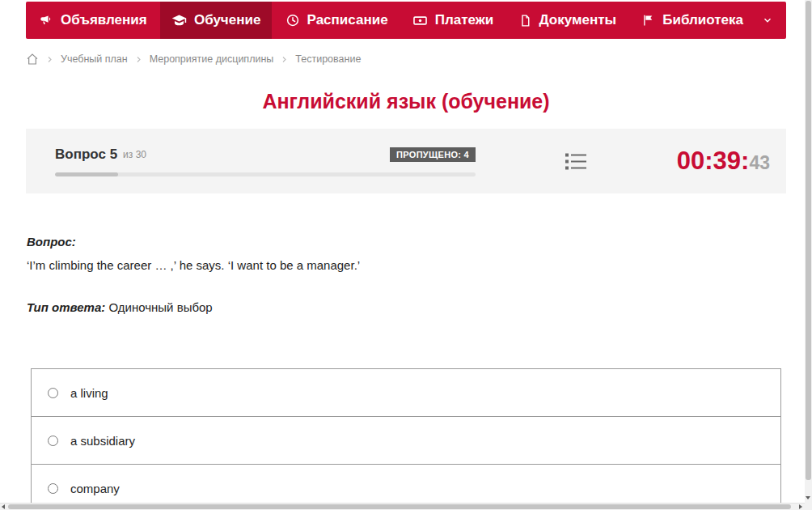 The height and width of the screenshot is (510, 812). What do you see at coordinates (180, 21) in the screenshot?
I see `graduation-cap-icon` at bounding box center [180, 21].